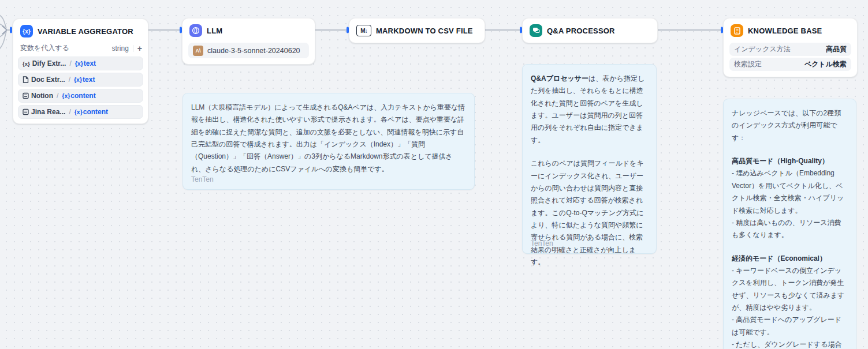 This screenshot has height=349, width=868. Describe the element at coordinates (81, 90) in the screenshot. I see `variable-rows: {x}Dify Extr.../{x}textDoc Extr.../{x}te…` at that location.